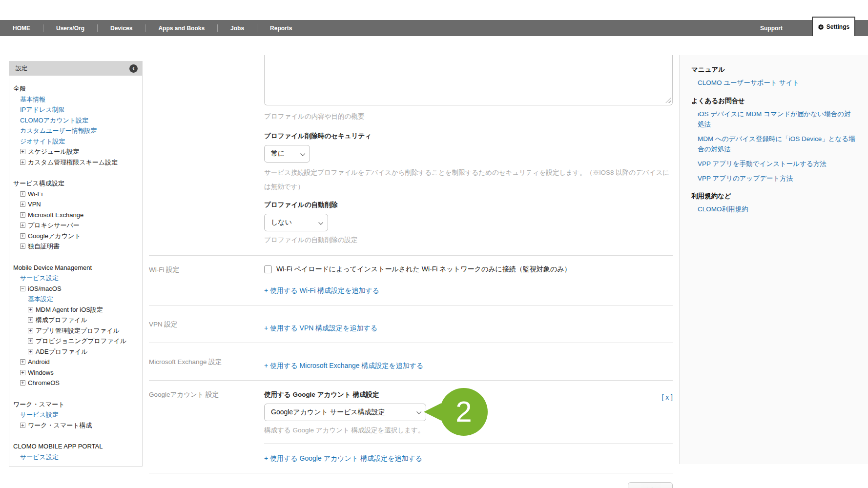 Image resolution: width=868 pixels, height=488 pixels. What do you see at coordinates (79, 131) in the screenshot?
I see `sidebar-item-item: カスタムユーザー情報設定` at bounding box center [79, 131].